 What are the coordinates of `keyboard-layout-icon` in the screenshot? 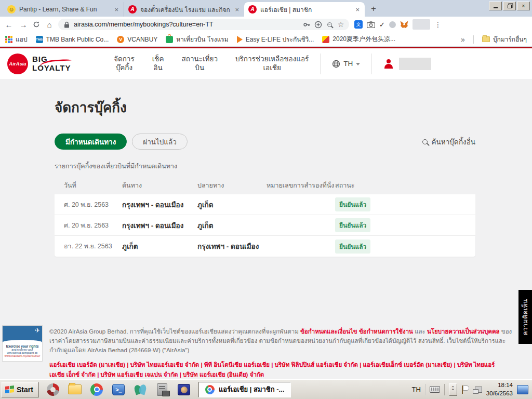 It's located at (435, 390).